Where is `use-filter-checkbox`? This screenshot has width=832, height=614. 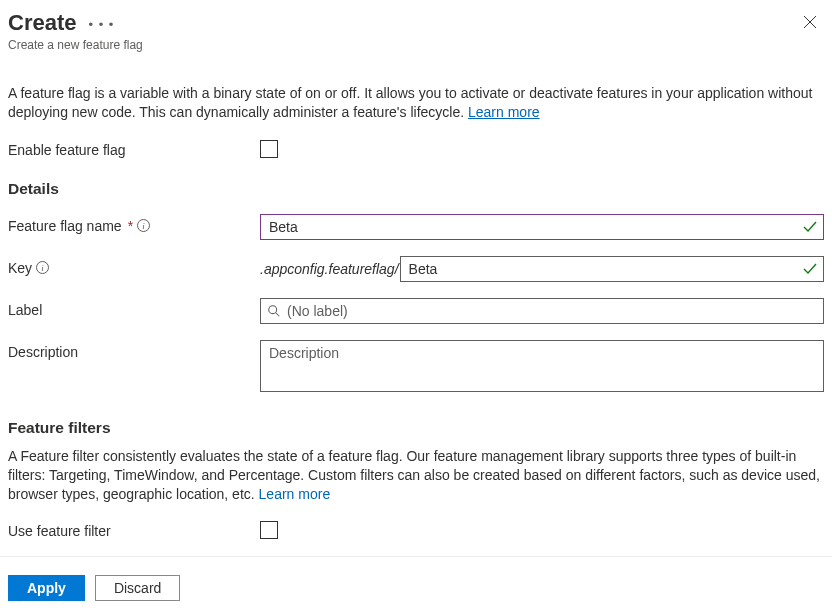 use-filter-checkbox is located at coordinates (269, 530).